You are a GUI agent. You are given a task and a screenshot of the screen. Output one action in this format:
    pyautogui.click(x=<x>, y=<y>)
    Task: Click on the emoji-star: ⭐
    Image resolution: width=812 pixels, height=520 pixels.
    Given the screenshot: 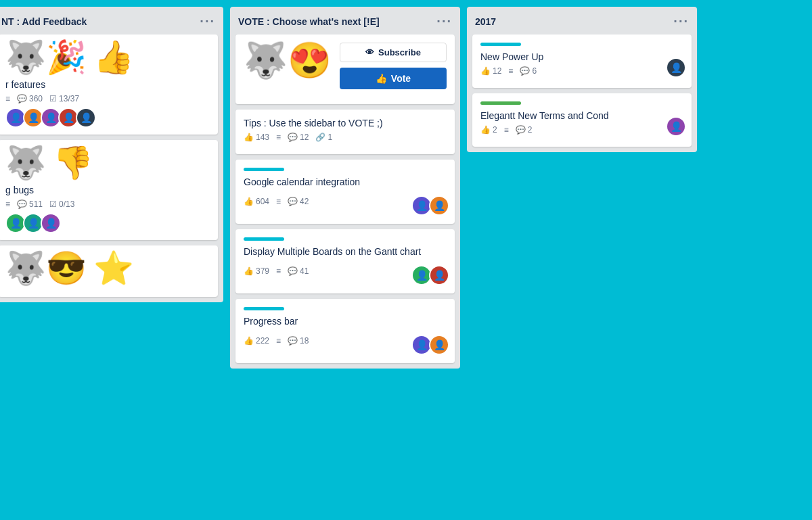 What is the action you would take?
    pyautogui.click(x=114, y=268)
    